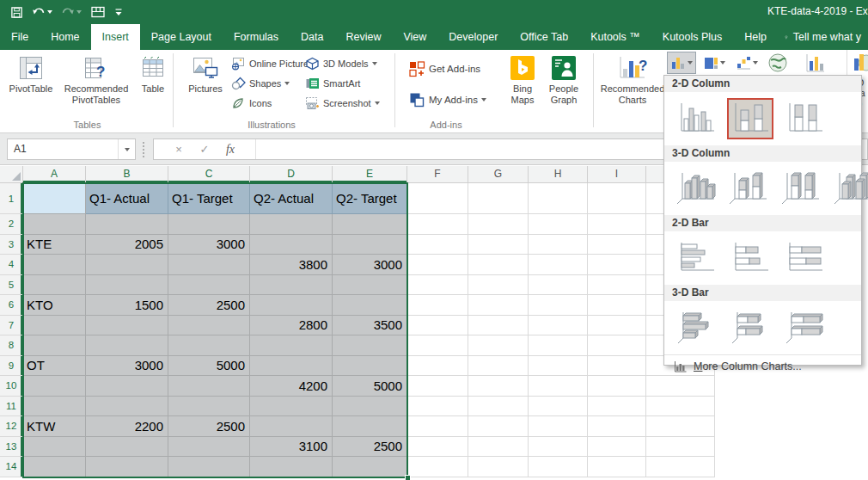  What do you see at coordinates (617, 305) in the screenshot?
I see `cell-I6` at bounding box center [617, 305].